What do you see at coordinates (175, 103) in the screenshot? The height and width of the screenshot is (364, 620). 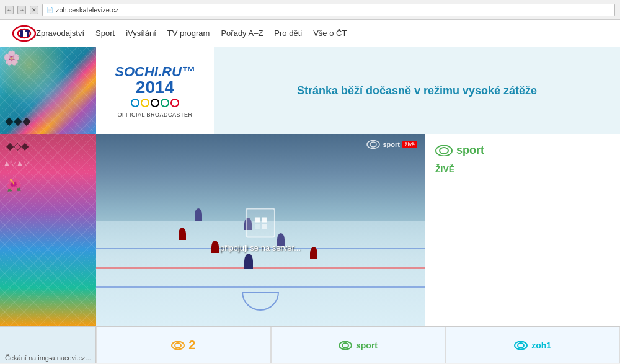 I see `ring-red` at bounding box center [175, 103].